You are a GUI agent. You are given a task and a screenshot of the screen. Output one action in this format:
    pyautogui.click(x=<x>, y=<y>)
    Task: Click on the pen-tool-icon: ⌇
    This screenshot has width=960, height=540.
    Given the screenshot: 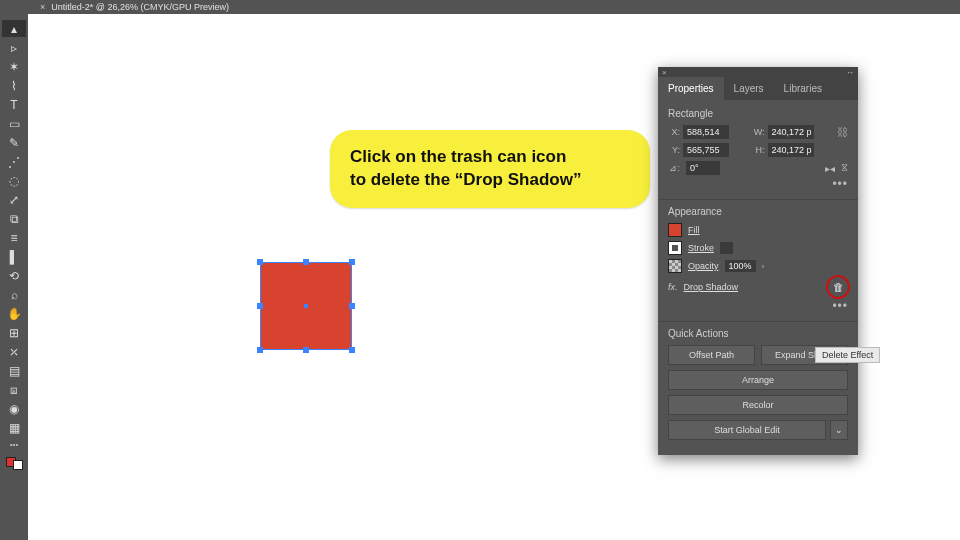 What is the action you would take?
    pyautogui.click(x=14, y=86)
    